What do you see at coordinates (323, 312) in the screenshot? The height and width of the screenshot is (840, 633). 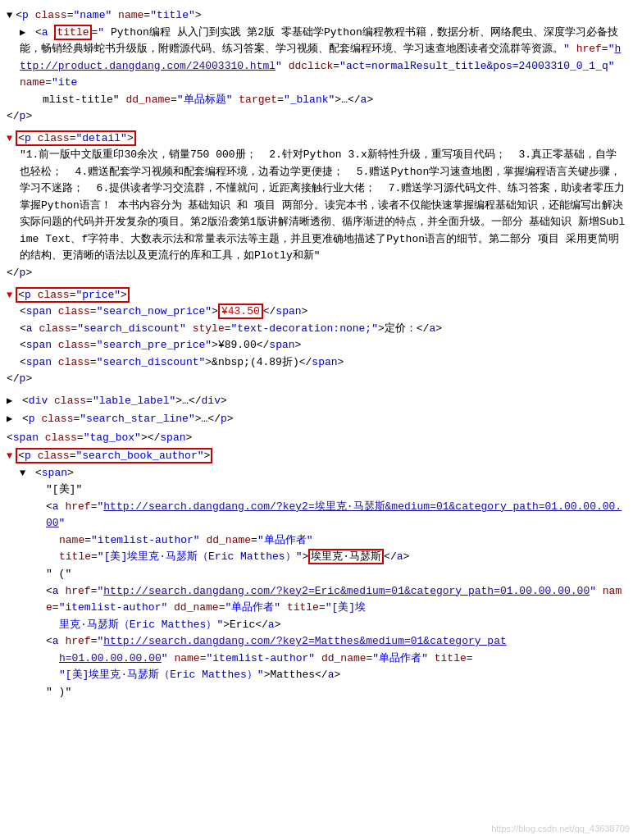 I see `price-now-line: <span class="search_now_price">¥43.50</s…` at bounding box center [323, 312].